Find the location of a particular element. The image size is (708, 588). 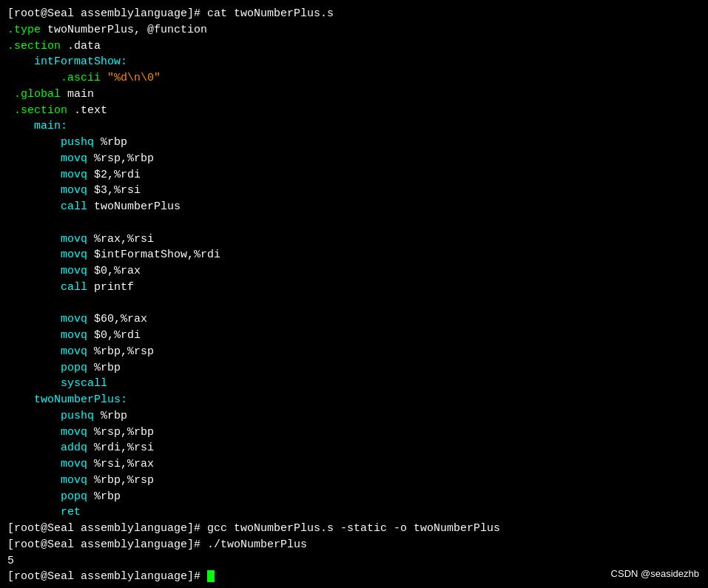

line-26: pushq %rbp is located at coordinates (354, 416).